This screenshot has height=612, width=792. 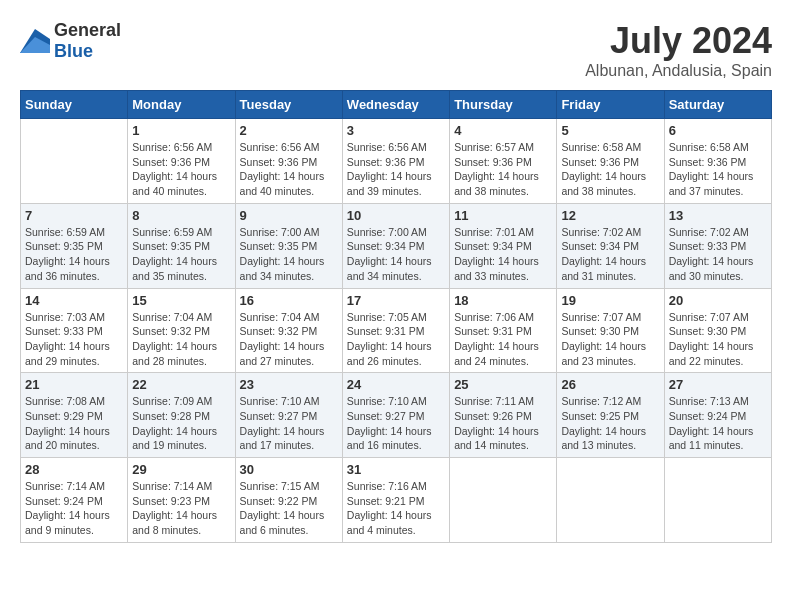 I want to click on day-info: Sunrise: 7:05 AMSunset: 9:31 PMDaylight:…, so click(x=390, y=339).